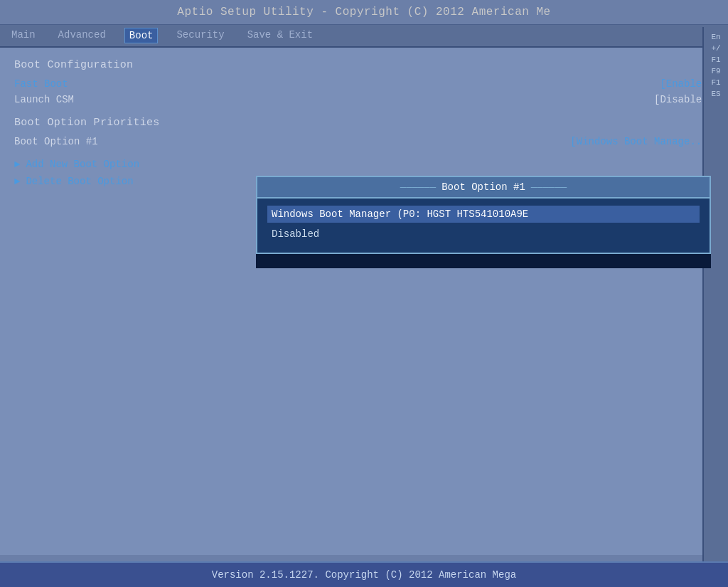 The image size is (728, 587). I want to click on help-key-f9: F9, so click(716, 71).